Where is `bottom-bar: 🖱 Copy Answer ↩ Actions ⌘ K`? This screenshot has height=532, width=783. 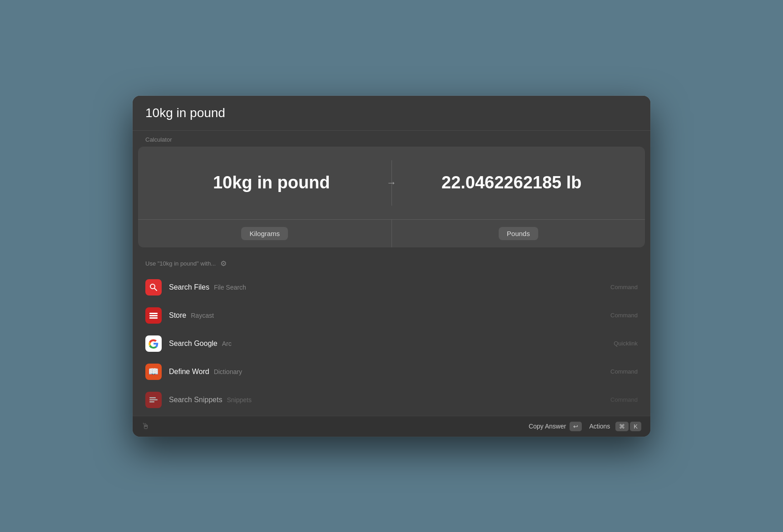
bottom-bar: 🖱 Copy Answer ↩ Actions ⌘ K is located at coordinates (392, 426).